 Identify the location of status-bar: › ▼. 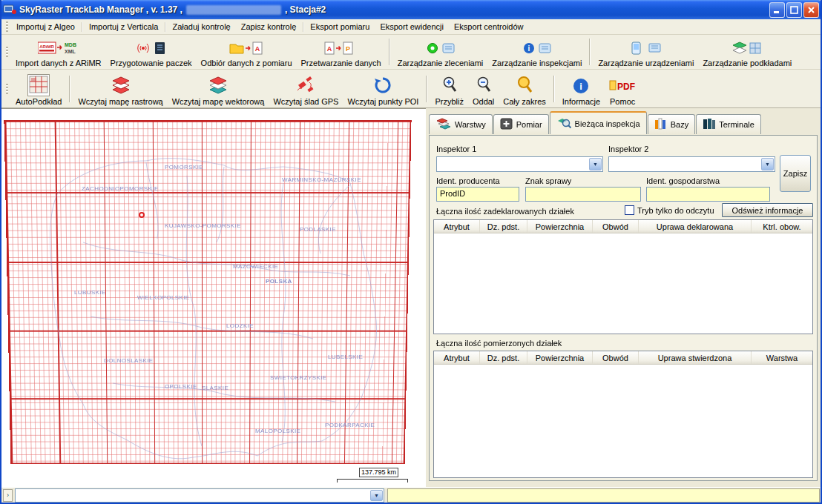
(411, 495).